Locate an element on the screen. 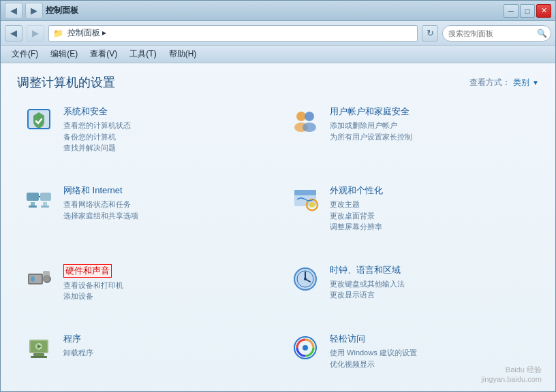 Image resolution: width=556 pixels, height=392 pixels. system-security-sub2: 备份您的计算机 is located at coordinates (165, 137).